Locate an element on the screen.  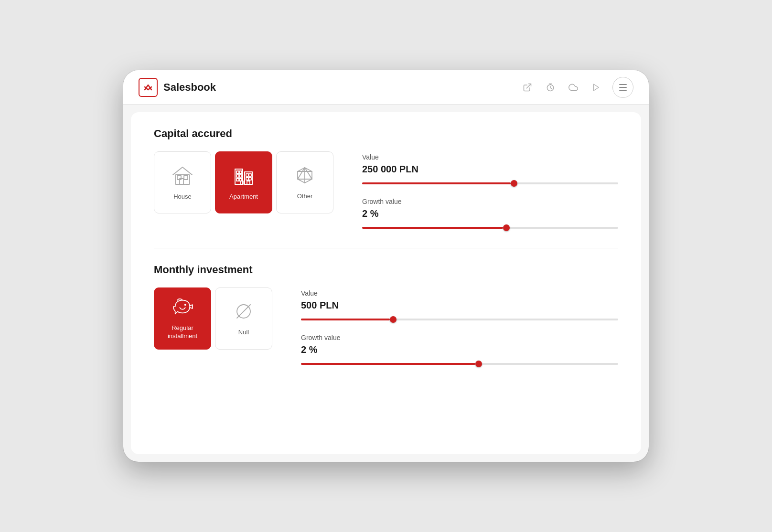
monthly-value-track is located at coordinates (460, 319).